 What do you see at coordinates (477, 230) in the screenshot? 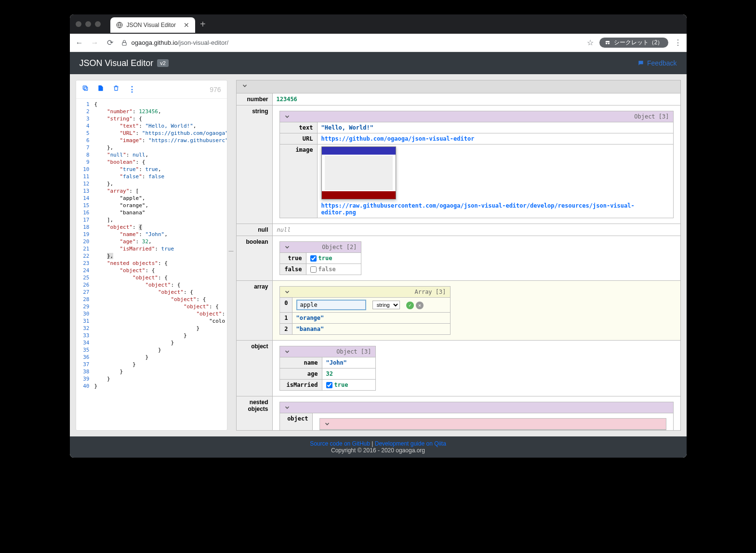
I see `val-null: null` at bounding box center [477, 230].